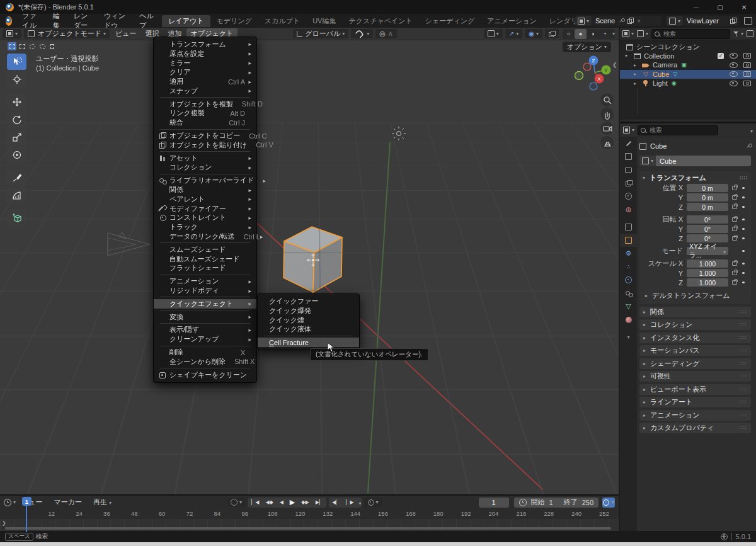  What do you see at coordinates (629, 320) in the screenshot?
I see `material-properties-tab` at bounding box center [629, 320].